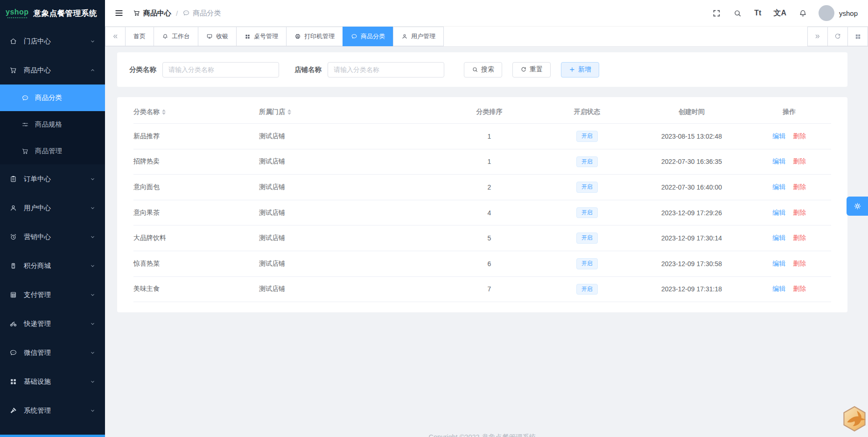 The width and height of the screenshot is (868, 437). I want to click on tab-table-number: 桌号管理, so click(261, 36).